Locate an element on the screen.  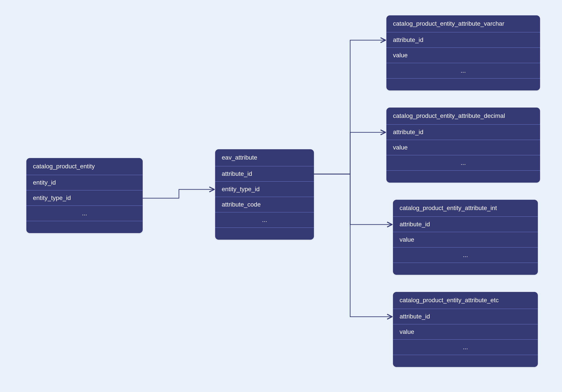
connector-cpe-to-eav is located at coordinates (178, 194).